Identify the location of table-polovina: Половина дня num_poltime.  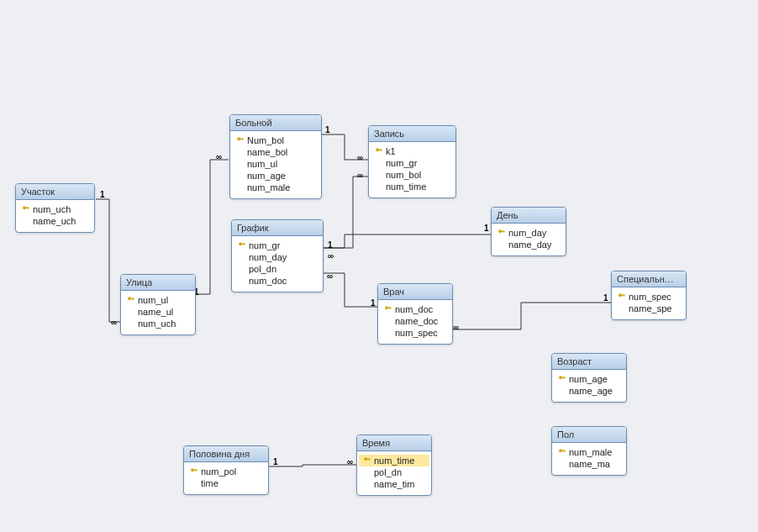
(226, 471).